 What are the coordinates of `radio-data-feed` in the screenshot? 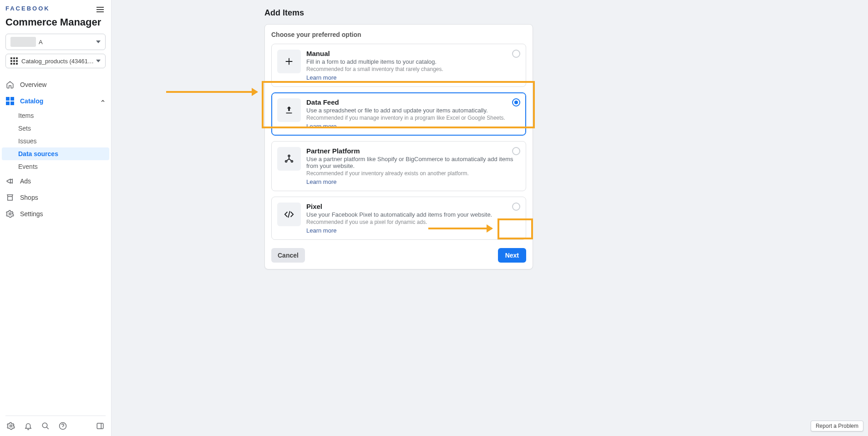 It's located at (516, 102).